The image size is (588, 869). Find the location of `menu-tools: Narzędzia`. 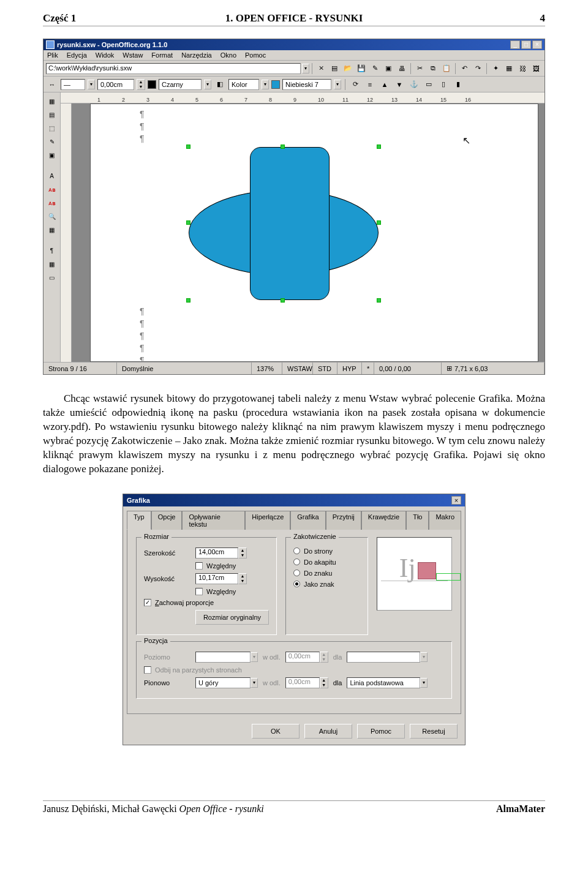

menu-tools: Narzędzia is located at coordinates (197, 55).